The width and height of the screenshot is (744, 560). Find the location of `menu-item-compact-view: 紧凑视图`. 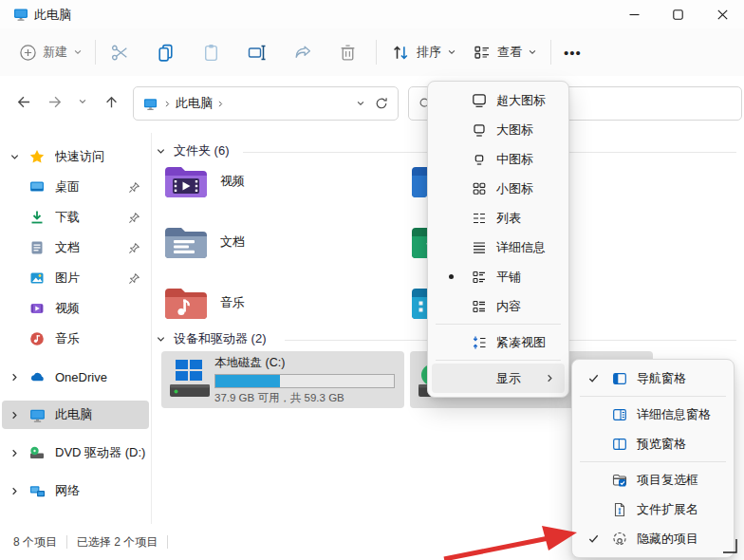

menu-item-compact-view: 紧凑视图 is located at coordinates (498, 342).